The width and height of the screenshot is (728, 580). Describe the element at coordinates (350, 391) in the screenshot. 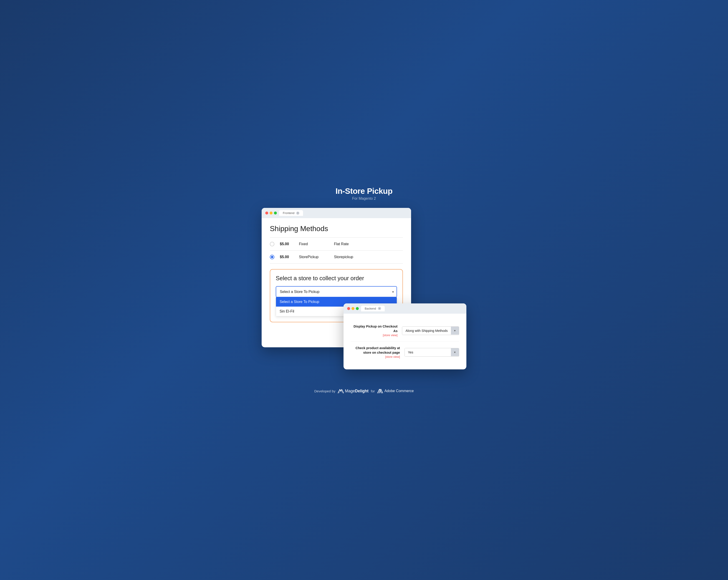

I see `brand-mage: Mage` at that location.